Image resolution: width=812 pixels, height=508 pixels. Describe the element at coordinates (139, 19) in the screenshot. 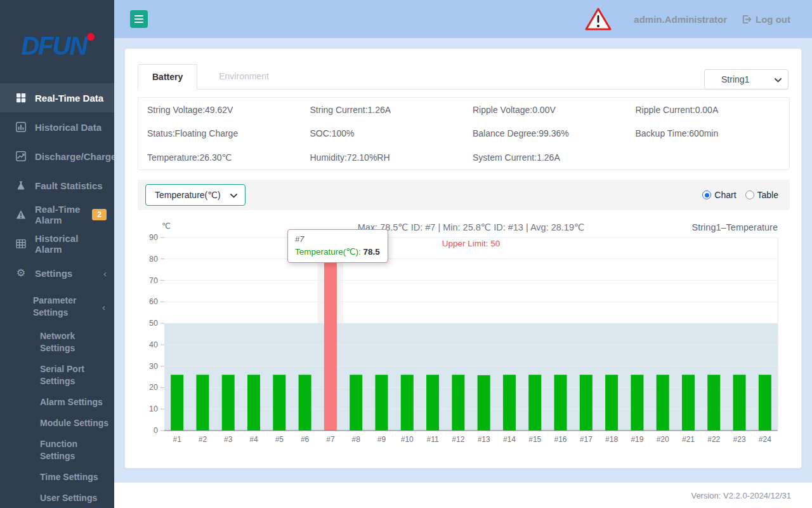

I see `sidebar-toggle-button` at that location.